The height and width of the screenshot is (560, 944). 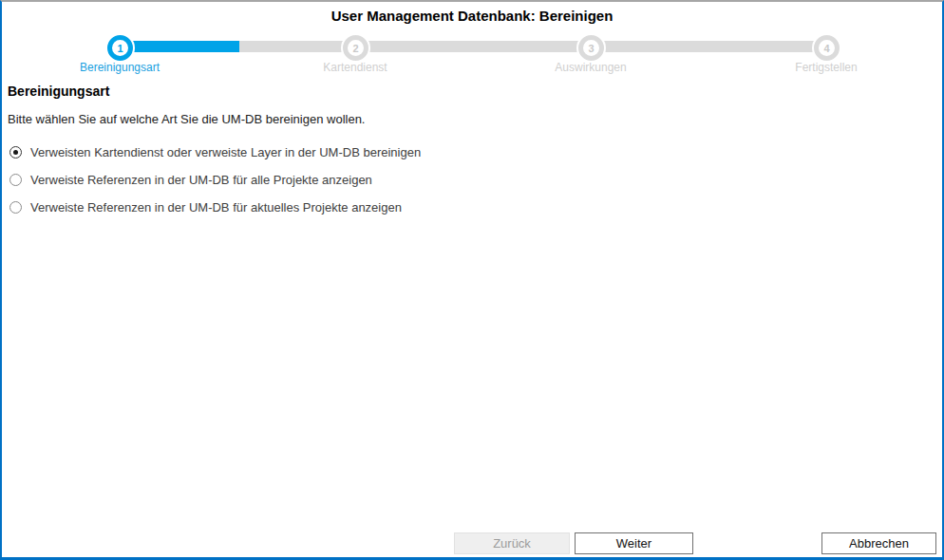 What do you see at coordinates (215, 207) in the screenshot?
I see `radio-option-show-current-project: Verweiste Referenzen in der UM-DB für ak…` at bounding box center [215, 207].